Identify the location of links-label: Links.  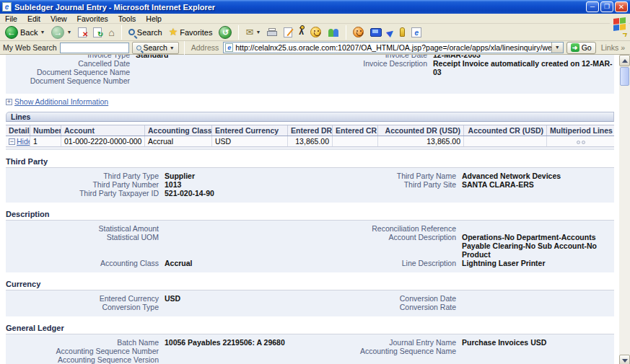
(611, 48).